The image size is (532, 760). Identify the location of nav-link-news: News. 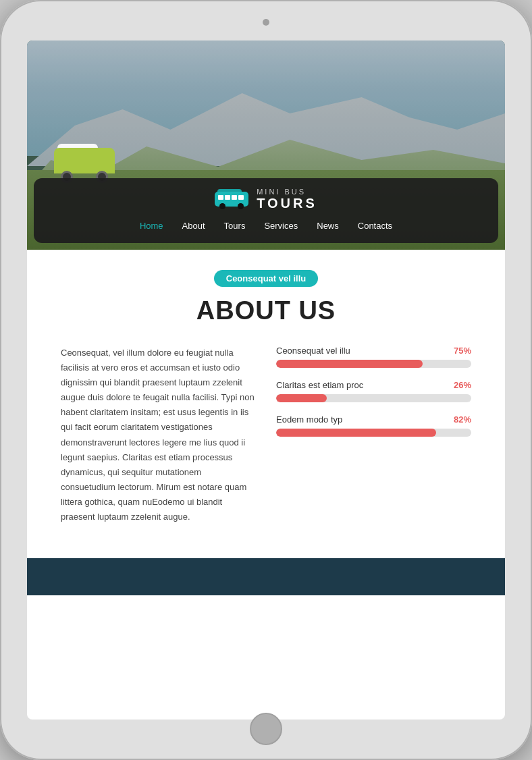
(328, 225).